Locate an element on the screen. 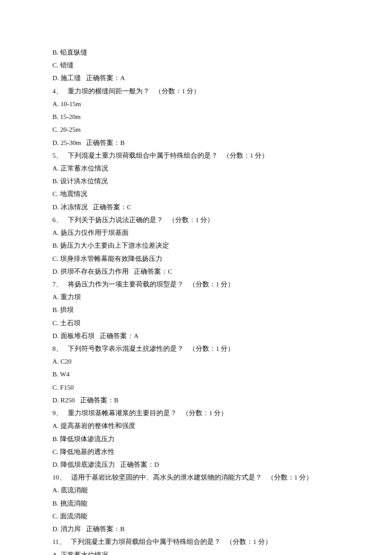 The width and height of the screenshot is (392, 555). option-text: 重力坝 is located at coordinates (71, 297).